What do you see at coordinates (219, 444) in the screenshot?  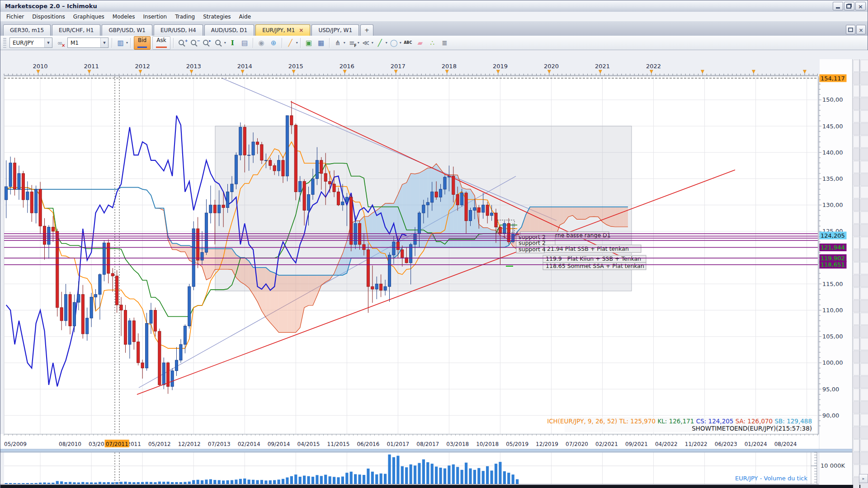 I see `svg-text: 07/2013` at bounding box center [219, 444].